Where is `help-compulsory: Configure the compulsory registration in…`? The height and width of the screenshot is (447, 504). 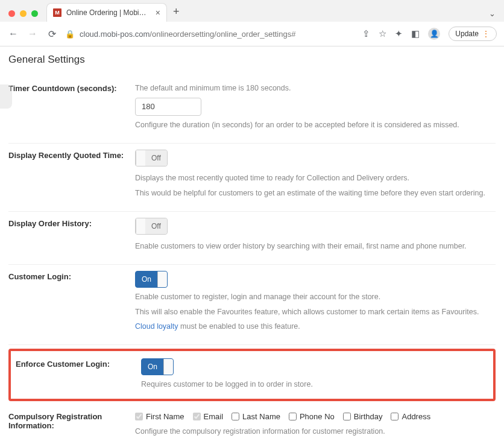 help-compulsory: Configure the compulsory registration in… is located at coordinates (315, 432).